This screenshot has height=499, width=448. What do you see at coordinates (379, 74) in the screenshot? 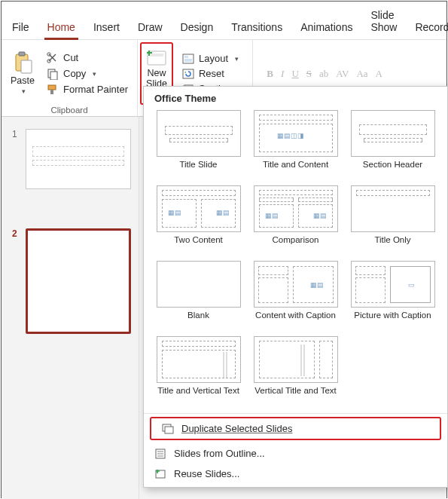
I see `font-color-button: A` at bounding box center [379, 74].